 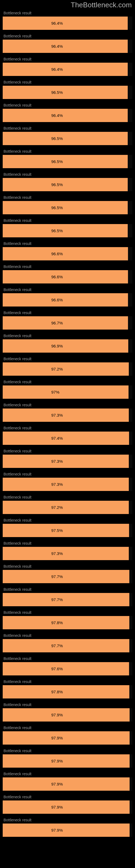 I want to click on bar-track: 96.9%, so click(x=68, y=346).